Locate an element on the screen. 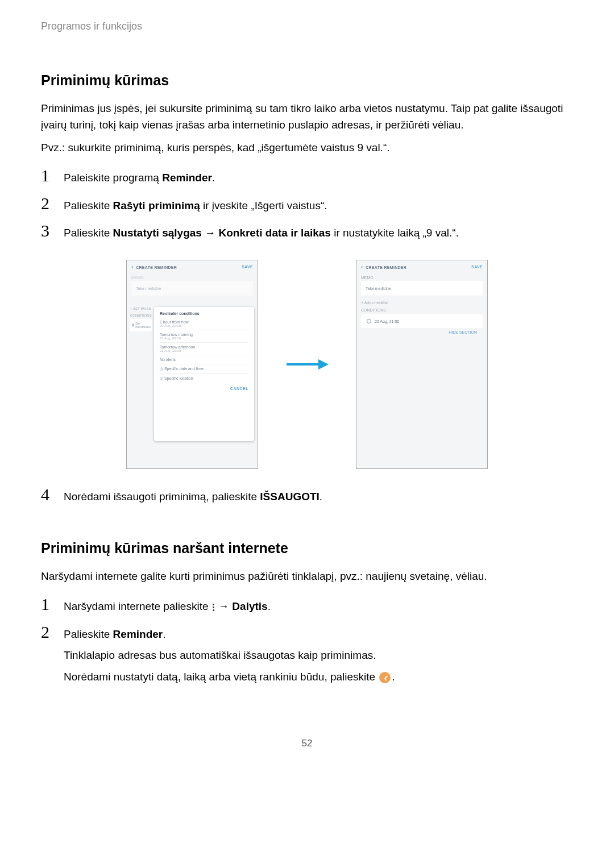 This screenshot has width=614, height=868. page-number: 52 is located at coordinates (307, 744).